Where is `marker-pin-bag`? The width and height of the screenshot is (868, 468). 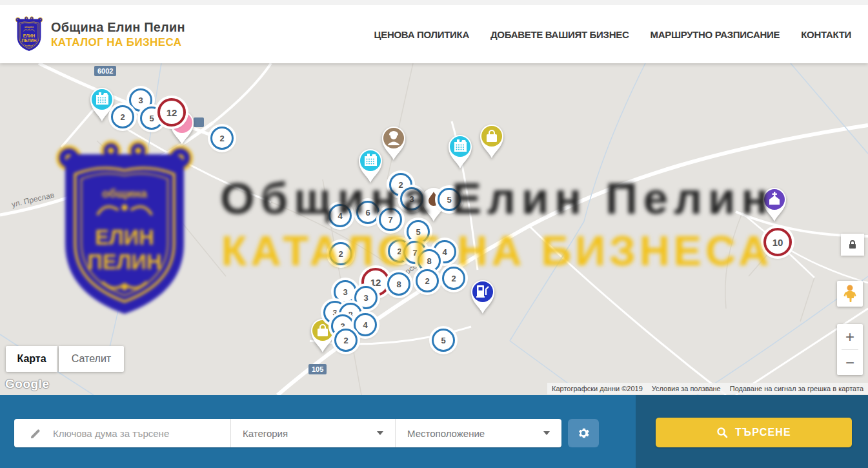
marker-pin-bag is located at coordinates (492, 141).